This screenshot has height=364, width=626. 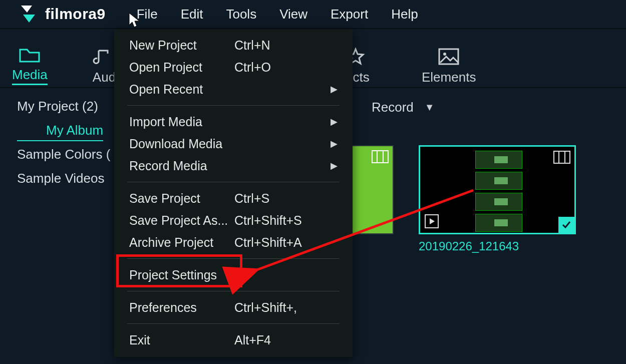 What do you see at coordinates (30, 76) in the screenshot?
I see `tab-media-label: Media` at bounding box center [30, 76].